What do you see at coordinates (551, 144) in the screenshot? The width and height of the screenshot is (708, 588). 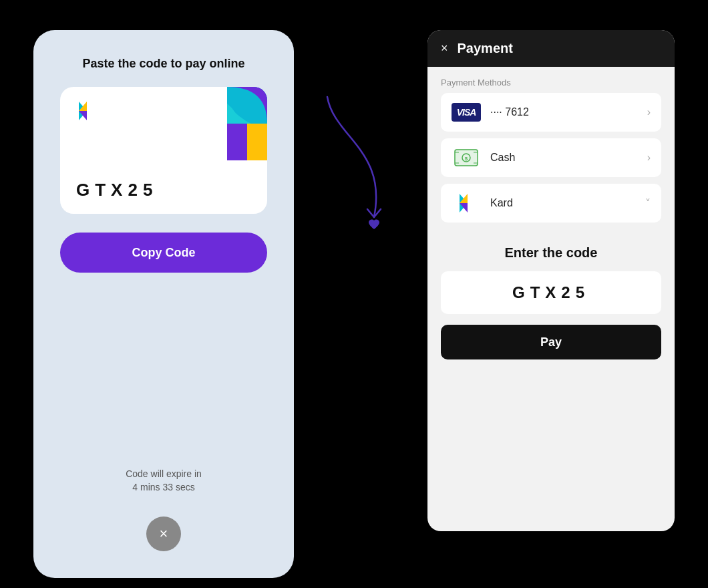 I see `payment-methods-section: Payment Methods VISA ···· 7612 › $` at bounding box center [551, 144].